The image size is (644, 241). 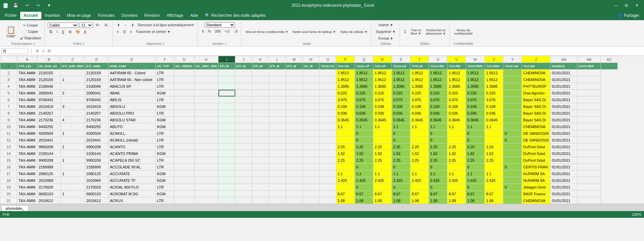 I want to click on format-painter-button: 🖌 Reproduire, so click(x=31, y=38).